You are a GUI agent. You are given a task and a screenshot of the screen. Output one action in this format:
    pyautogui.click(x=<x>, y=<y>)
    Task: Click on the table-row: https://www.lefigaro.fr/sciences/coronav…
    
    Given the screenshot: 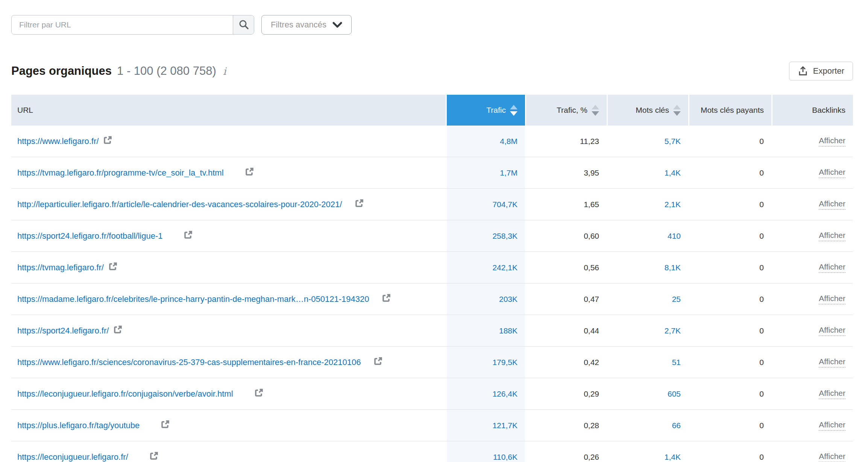 What is the action you would take?
    pyautogui.click(x=432, y=362)
    